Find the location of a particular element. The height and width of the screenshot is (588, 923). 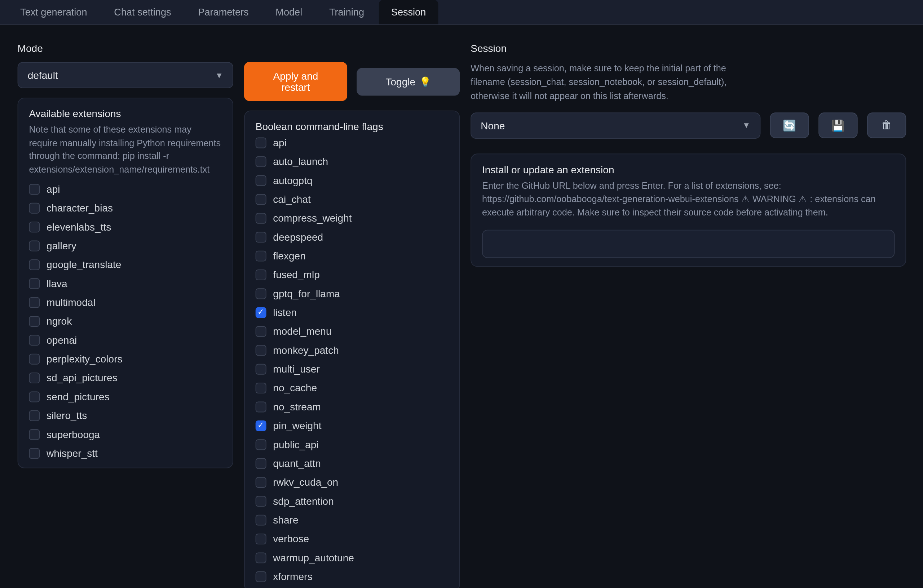

extension-google_translate-checkbox is located at coordinates (34, 264).